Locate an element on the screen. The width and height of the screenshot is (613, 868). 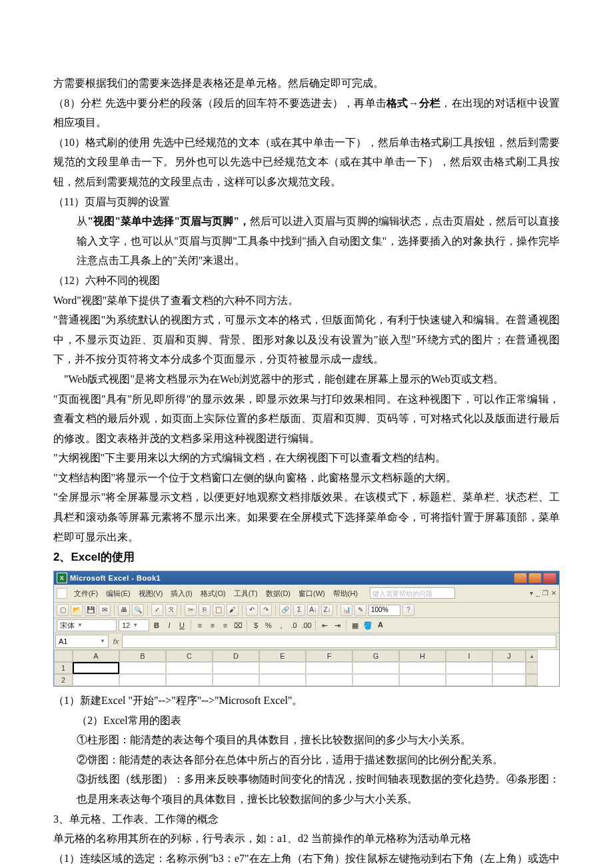
col-header: F is located at coordinates (329, 656).